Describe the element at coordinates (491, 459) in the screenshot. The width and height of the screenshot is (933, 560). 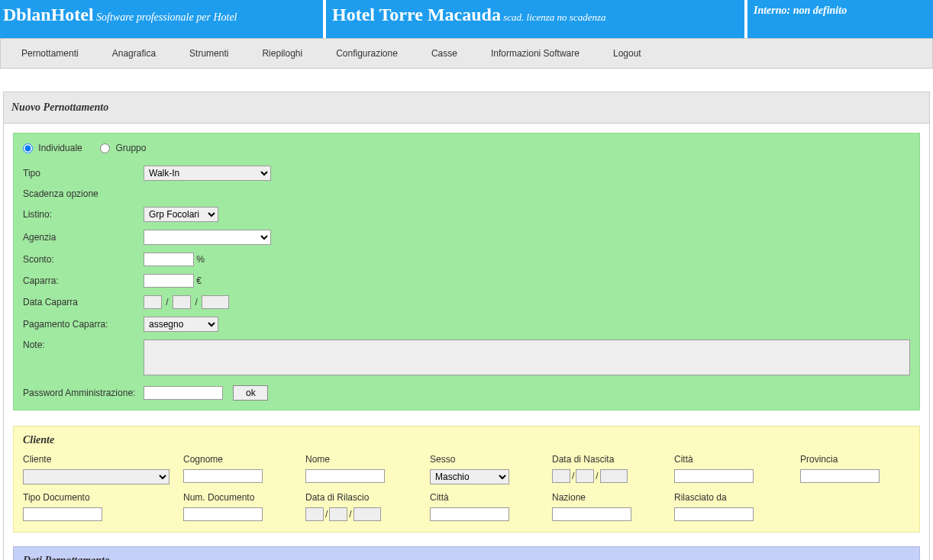
I see `sesso-label: Sesso` at that location.